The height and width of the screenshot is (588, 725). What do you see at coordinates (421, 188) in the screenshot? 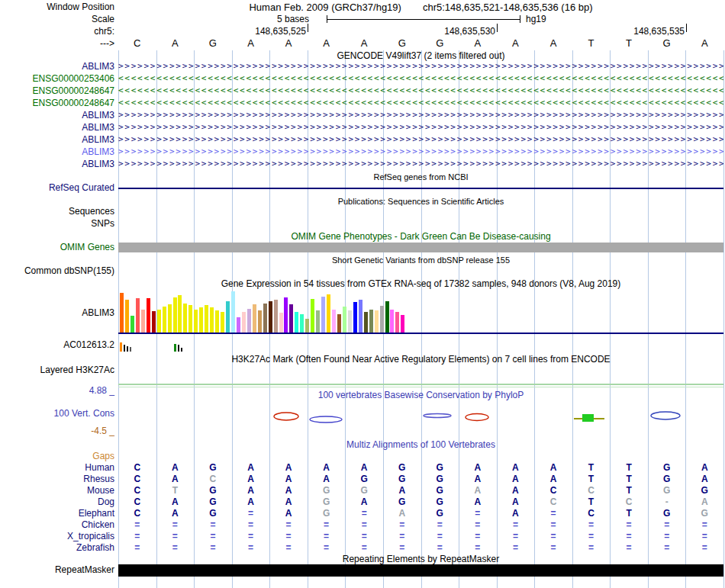
I see `refseq-curated-line` at bounding box center [421, 188].